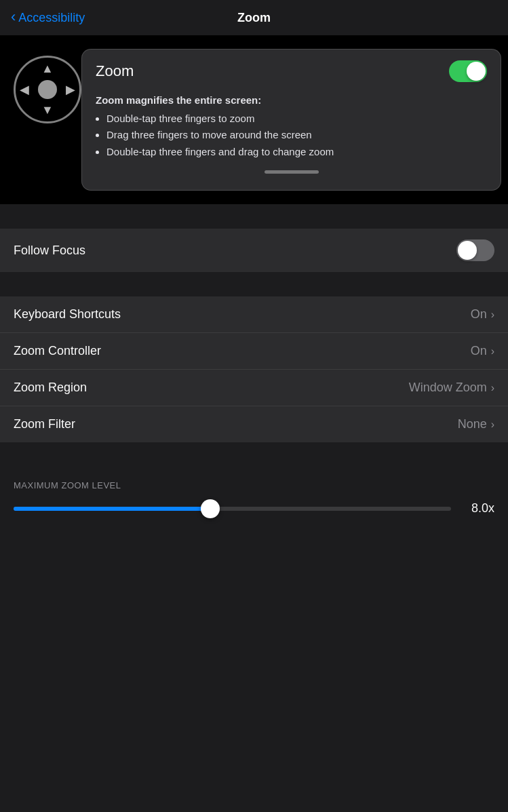  Describe the element at coordinates (492, 351) in the screenshot. I see `zoom-controller-chevron: ›` at that location.